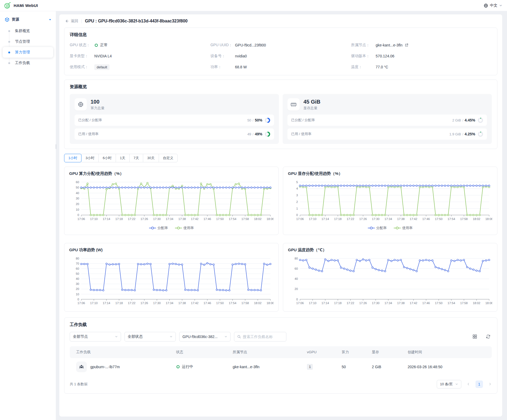 Image resolution: width=507 pixels, height=420 pixels. I want to click on field-value: 77.0 °C, so click(382, 67).